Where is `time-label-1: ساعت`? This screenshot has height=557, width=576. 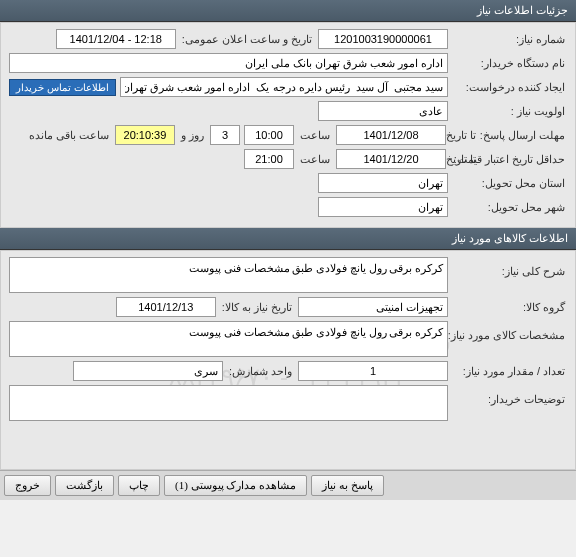 time-label-1: ساعت is located at coordinates (315, 136).